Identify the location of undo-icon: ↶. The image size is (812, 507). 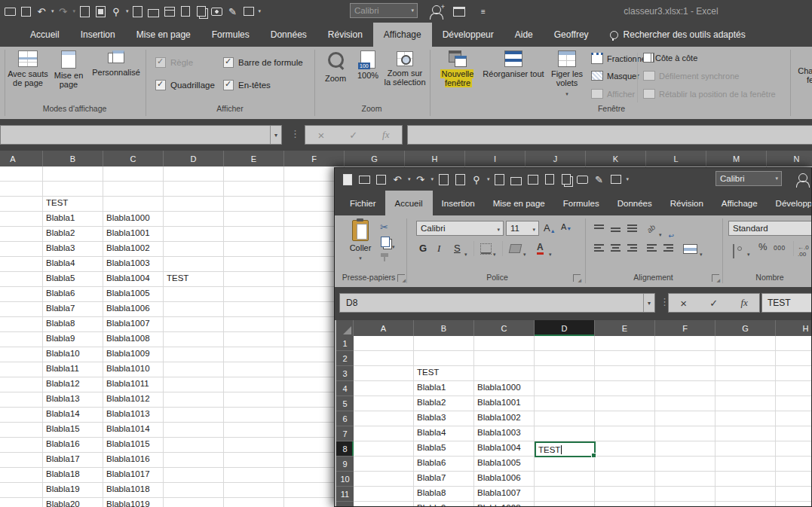
(397, 179).